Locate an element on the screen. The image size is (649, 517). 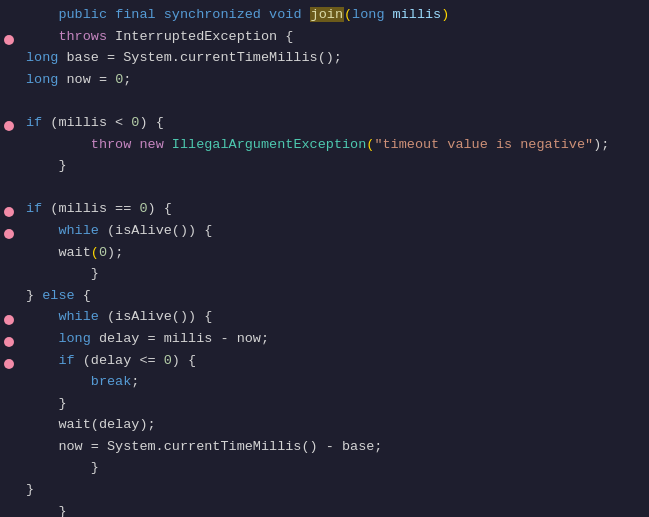
token: ) is located at coordinates (445, 14).